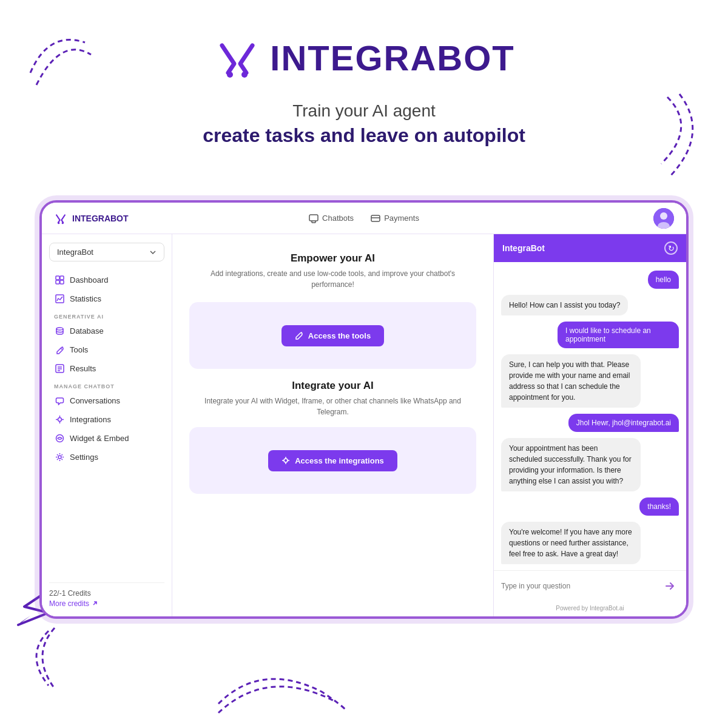 The height and width of the screenshot is (728, 728). I want to click on empower-title: Empower your AI, so click(332, 258).